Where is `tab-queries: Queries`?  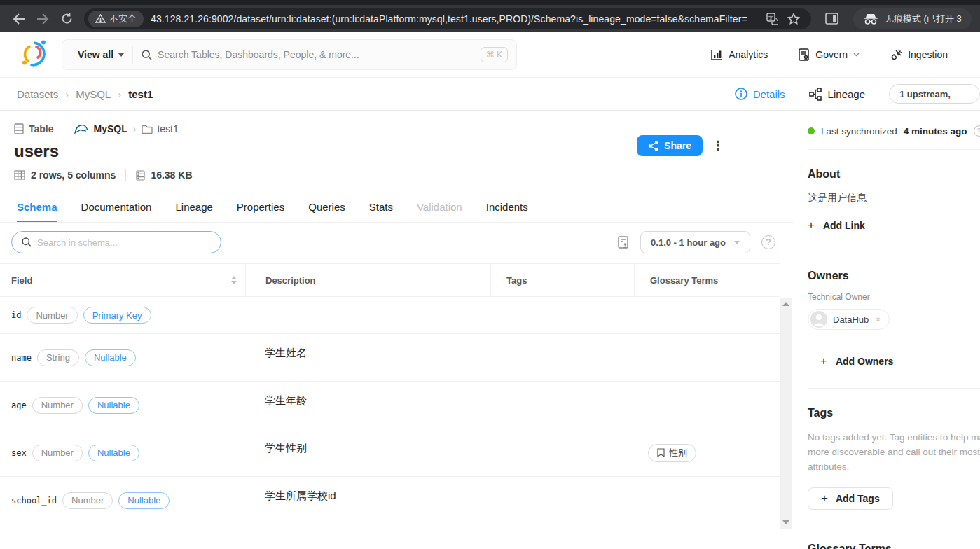
tab-queries: Queries is located at coordinates (326, 211).